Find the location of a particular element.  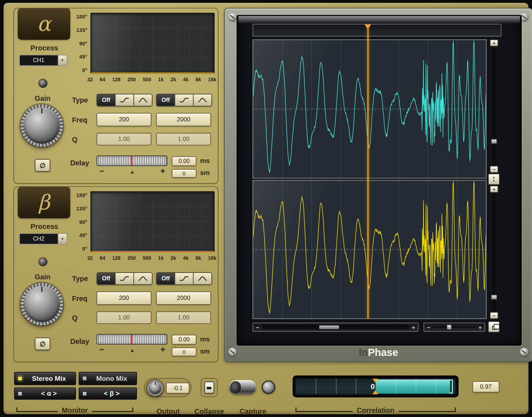

waveform-panel-top is located at coordinates (370, 109).